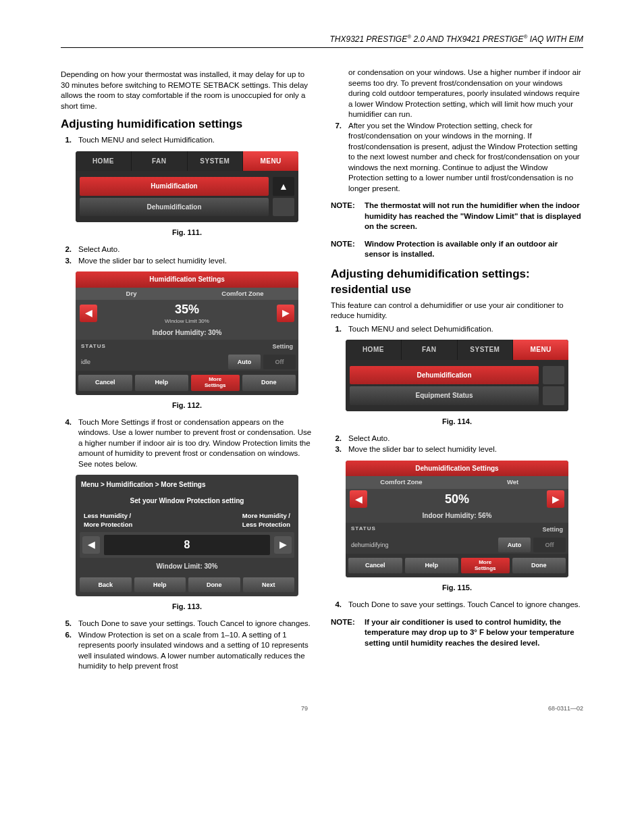 The height and width of the screenshot is (834, 644). What do you see at coordinates (457, 469) in the screenshot?
I see `panel-title: Dehumidification Settings` at bounding box center [457, 469].